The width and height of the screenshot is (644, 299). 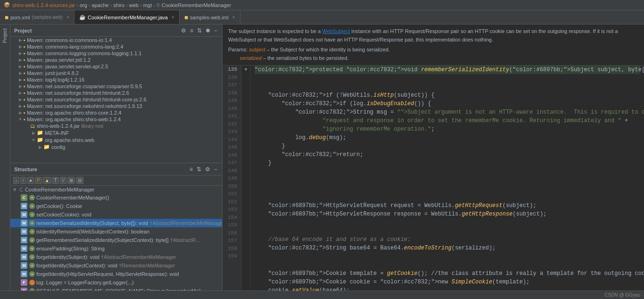 What do you see at coordinates (116, 289) in the screenshot?
I see `struct-item: F+DEFAULT_REMEMBER_ME_COOKIE_NAME: Strin…` at bounding box center [116, 289].